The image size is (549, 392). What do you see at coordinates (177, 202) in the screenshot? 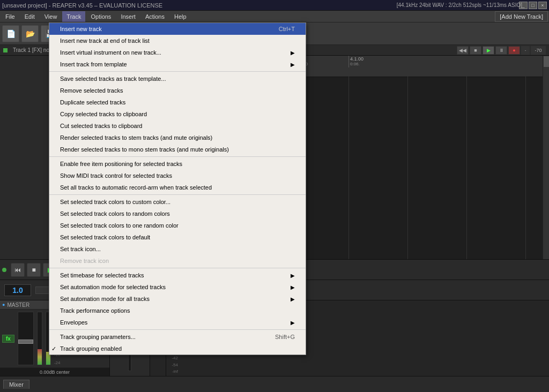
I see `menu-color-custom: Set selected track colors to custom colo…` at bounding box center [177, 202].